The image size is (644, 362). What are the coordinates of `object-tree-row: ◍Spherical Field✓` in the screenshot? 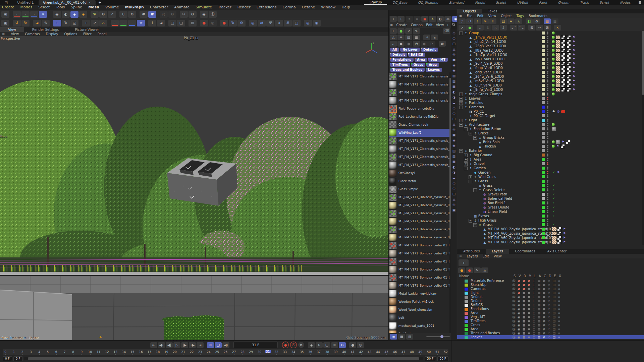 It's located at (551, 198).